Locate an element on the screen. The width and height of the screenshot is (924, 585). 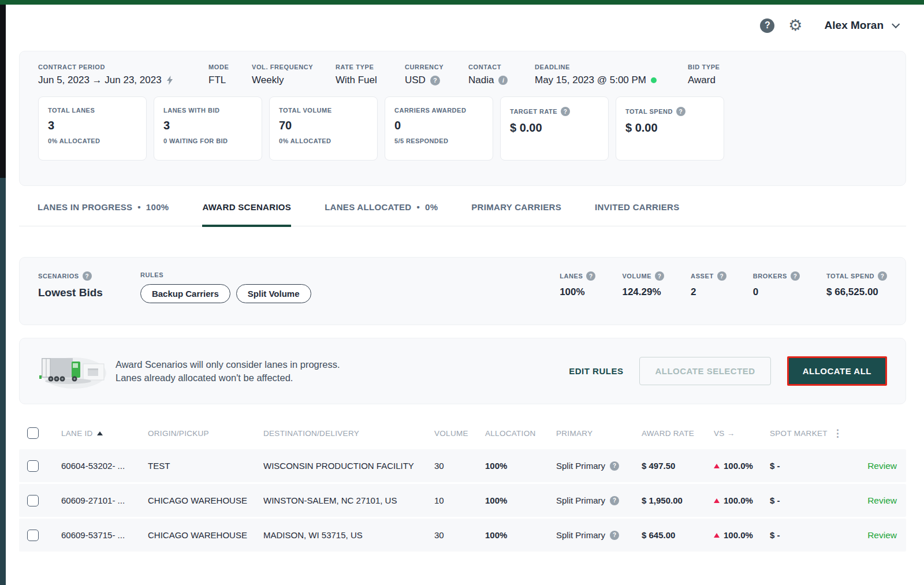
column-header-award-rate: AWARD RATE is located at coordinates (678, 433).